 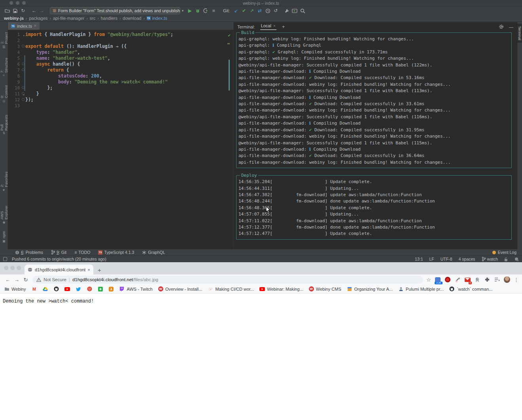 I want to click on history-clock-icon, so click(x=268, y=11).